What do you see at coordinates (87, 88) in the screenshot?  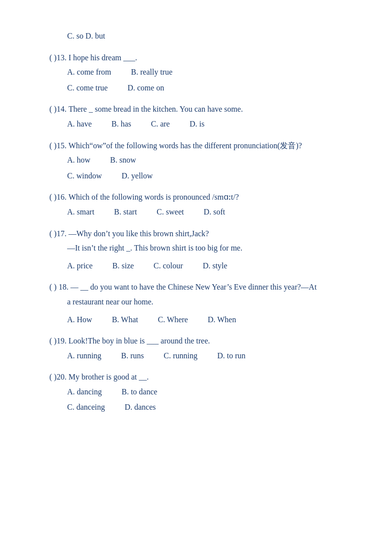 I see `option-q13-1-0: C. come true` at bounding box center [87, 88].